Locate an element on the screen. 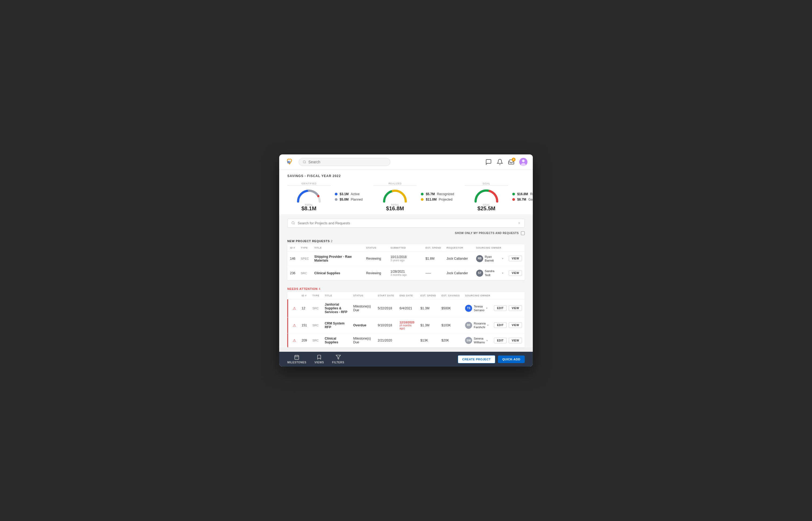 The height and width of the screenshot is (521, 812). projects-search-wrap is located at coordinates (406, 222).